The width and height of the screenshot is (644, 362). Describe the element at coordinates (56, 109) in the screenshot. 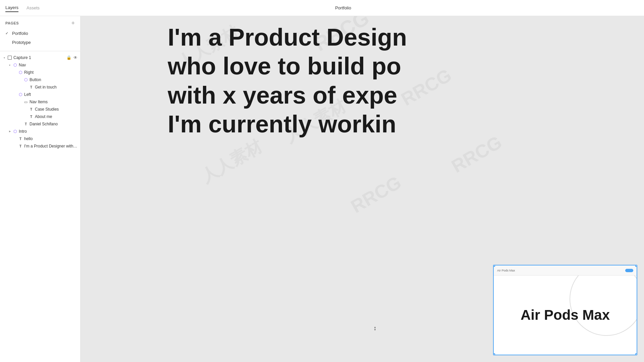

I see `layer-case-studies-label: Case Studies` at that location.